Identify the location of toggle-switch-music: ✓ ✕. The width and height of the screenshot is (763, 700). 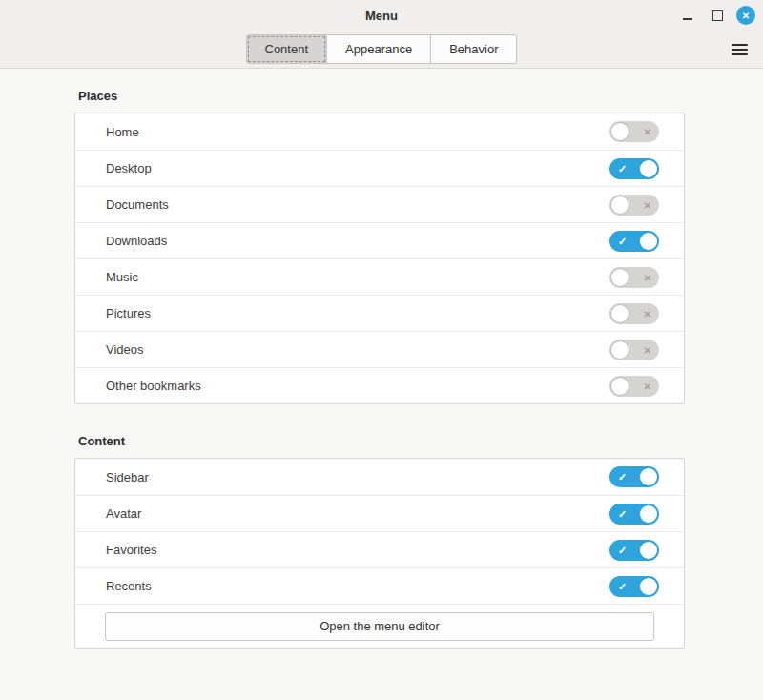
(634, 278).